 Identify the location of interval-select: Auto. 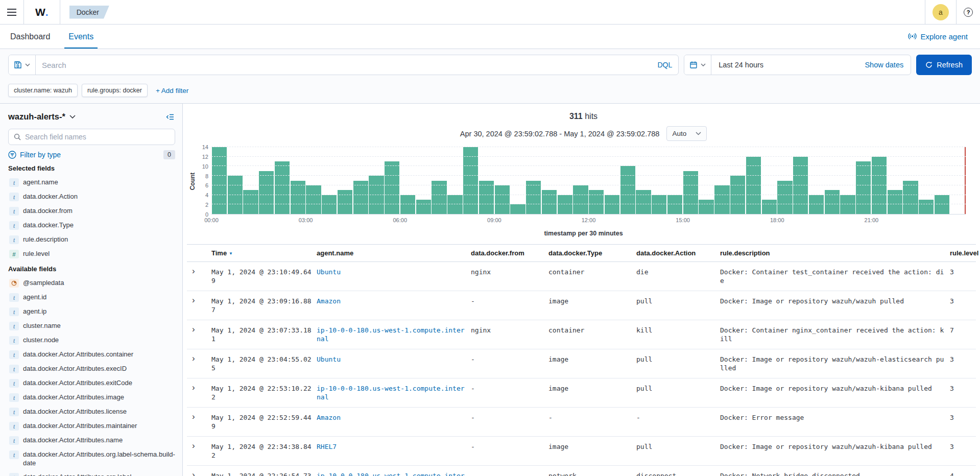
(686, 134).